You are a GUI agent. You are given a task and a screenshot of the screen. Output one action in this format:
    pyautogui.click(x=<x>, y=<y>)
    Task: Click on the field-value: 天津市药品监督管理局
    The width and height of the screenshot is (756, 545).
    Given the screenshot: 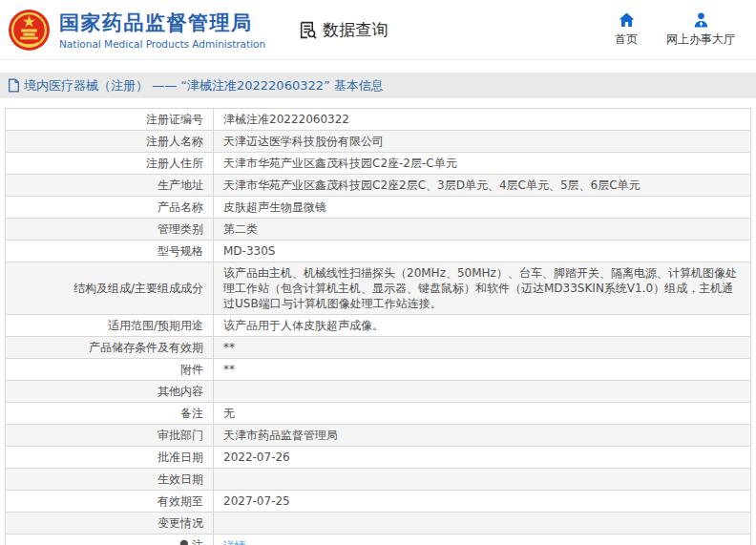 What is the action you would take?
    pyautogui.click(x=483, y=435)
    